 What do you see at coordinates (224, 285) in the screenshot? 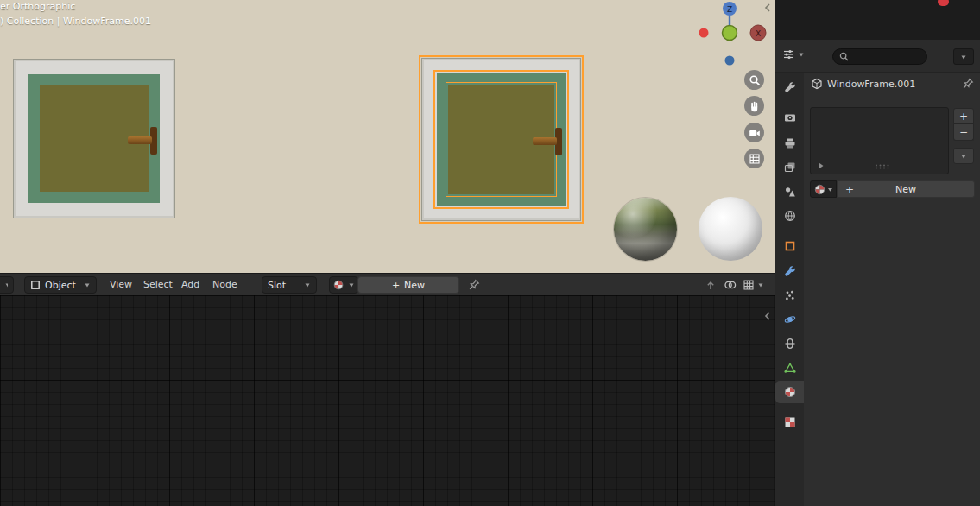
I see `menu-node: Node` at bounding box center [224, 285].